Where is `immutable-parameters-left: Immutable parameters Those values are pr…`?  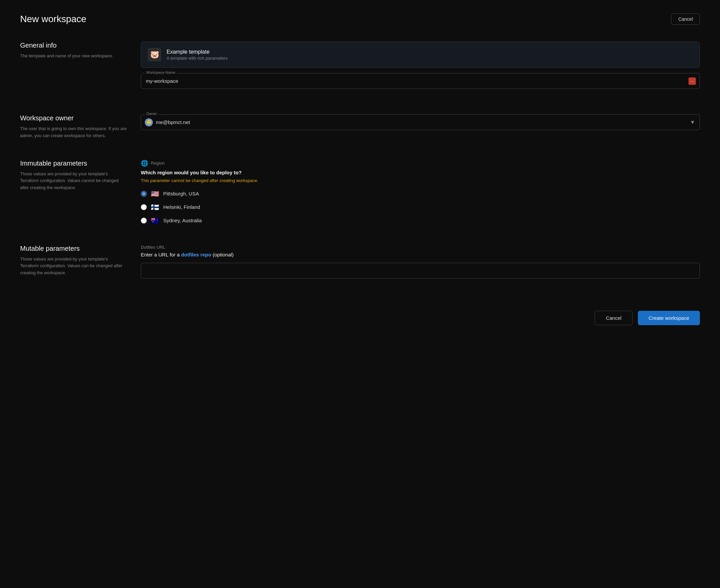
immutable-parameters-left: Immutable parameters Those values are pr… is located at coordinates (74, 192).